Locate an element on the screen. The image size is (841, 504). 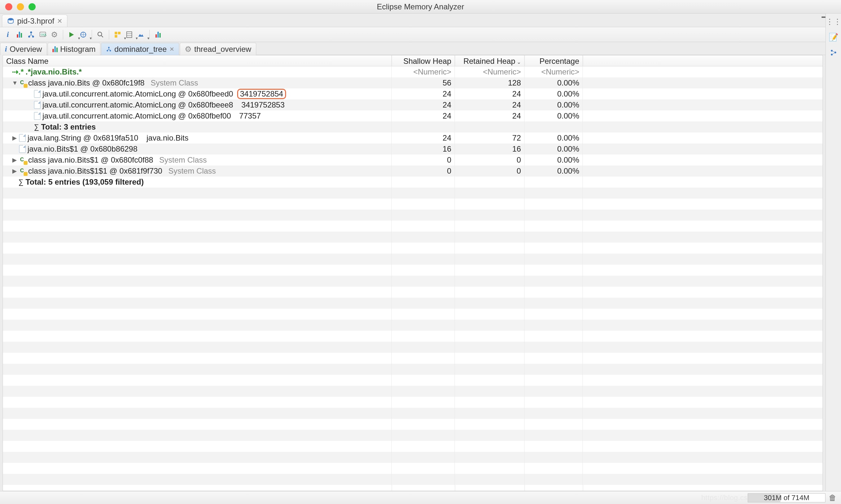
right-perspective-bar: ⋮⋮ 📝 is located at coordinates (833, 252).